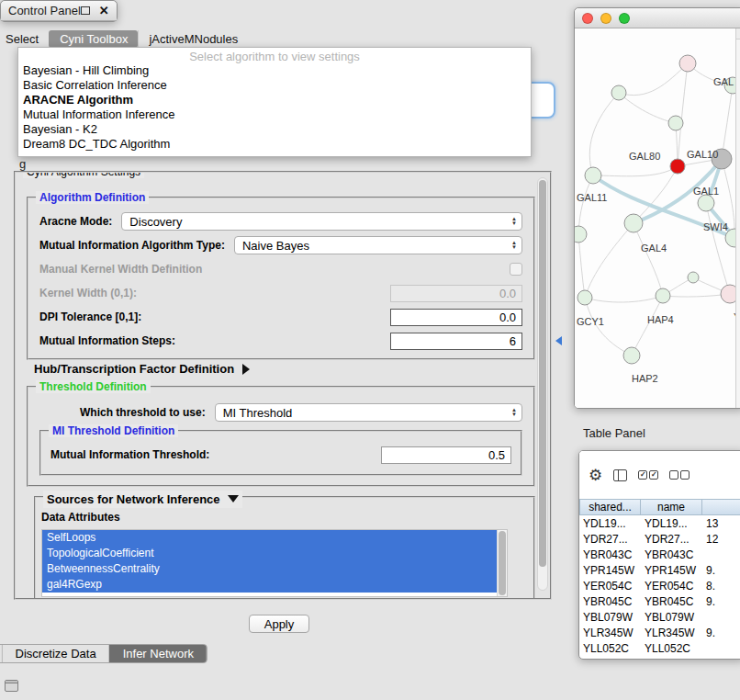 The image size is (740, 700). Describe the element at coordinates (558, 341) in the screenshot. I see `panel-collapse-arrow` at that location.